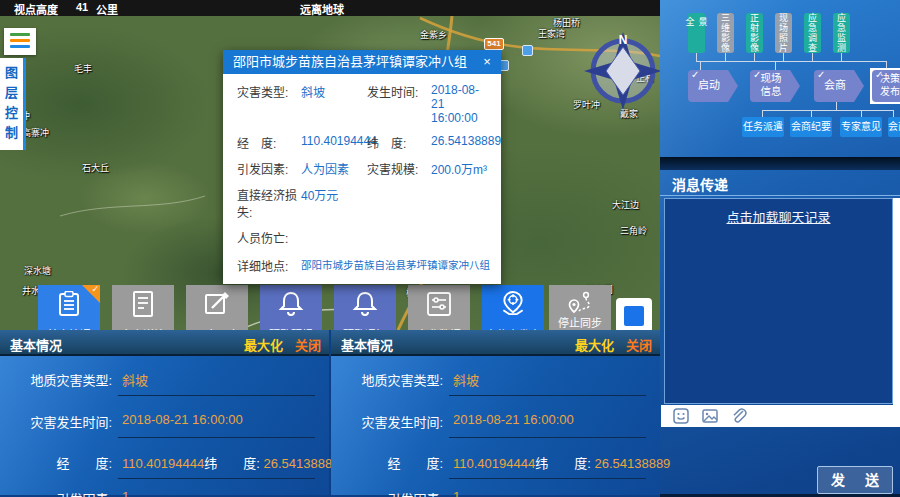 This screenshot has height=497, width=900. What do you see at coordinates (621, 71) in the screenshot?
I see `compass-icon: N` at bounding box center [621, 71].